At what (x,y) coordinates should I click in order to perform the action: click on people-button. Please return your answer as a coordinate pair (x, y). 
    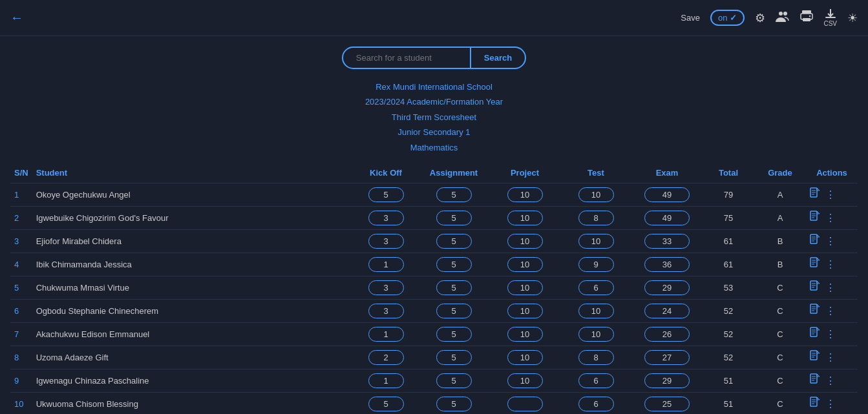
    Looking at the image, I should click on (783, 18).